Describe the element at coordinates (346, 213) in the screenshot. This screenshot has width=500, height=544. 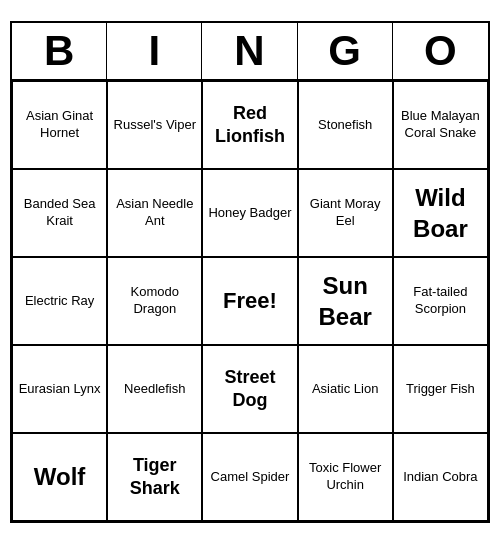
I see `bingo-cell: Giant Moray Eel` at that location.